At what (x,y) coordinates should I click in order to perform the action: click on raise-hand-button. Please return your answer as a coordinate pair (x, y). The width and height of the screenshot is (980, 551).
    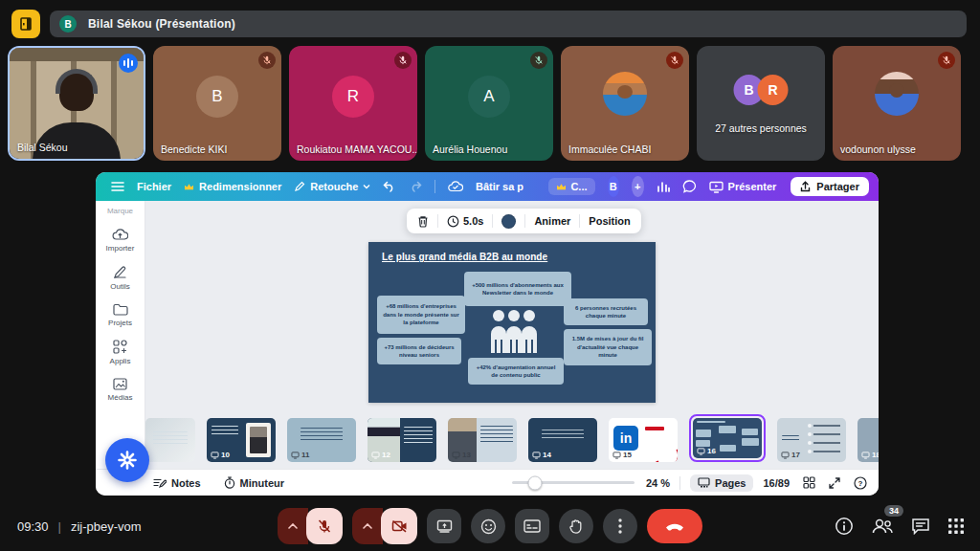
    Looking at the image, I should click on (576, 526).